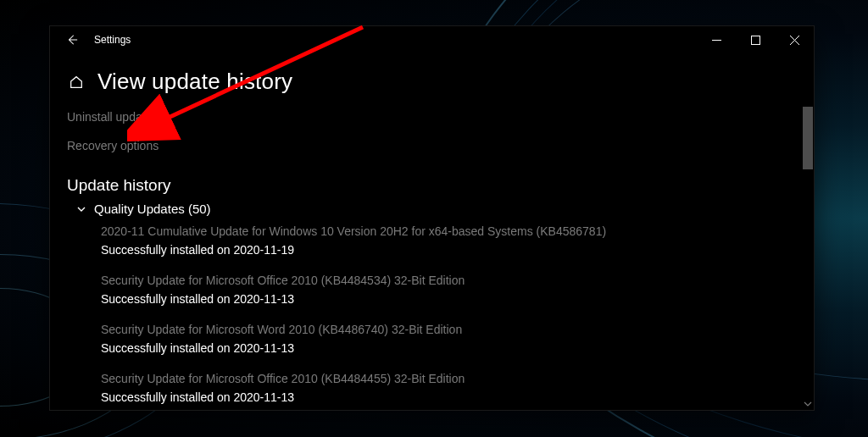  I want to click on close-button, so click(794, 40).